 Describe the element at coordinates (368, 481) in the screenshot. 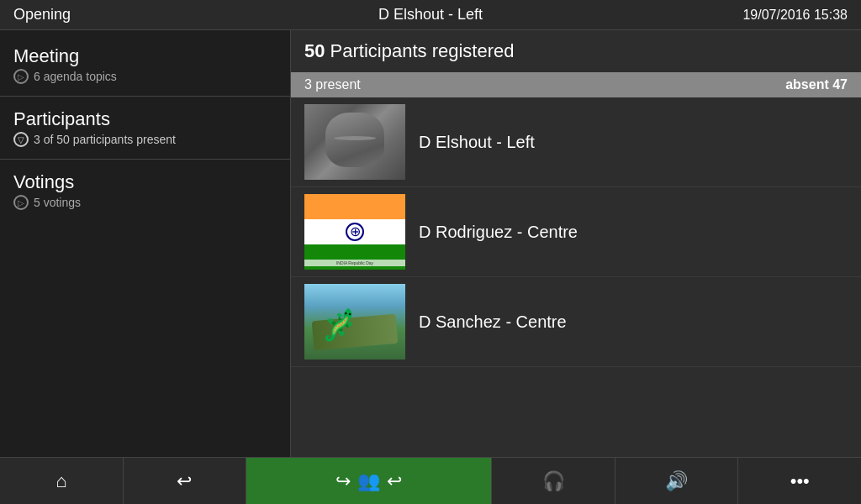

I see `group-icon: 👥` at that location.